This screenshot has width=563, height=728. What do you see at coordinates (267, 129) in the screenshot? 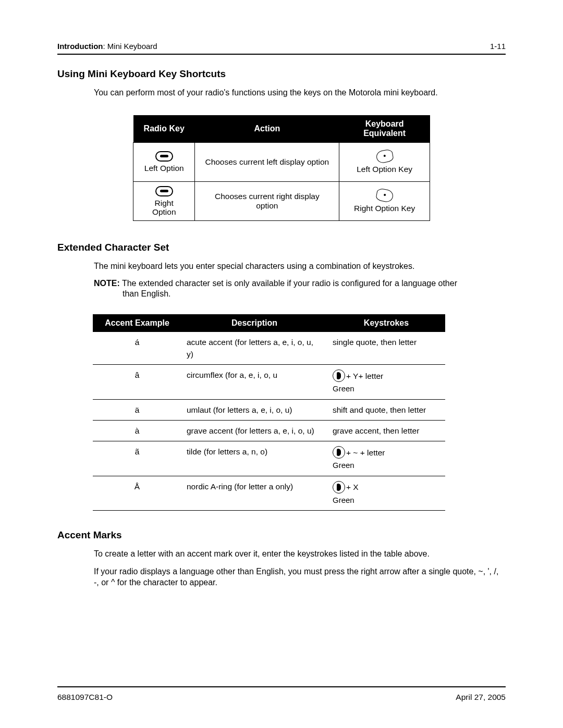
I see `t1-col2: Action` at bounding box center [267, 129].